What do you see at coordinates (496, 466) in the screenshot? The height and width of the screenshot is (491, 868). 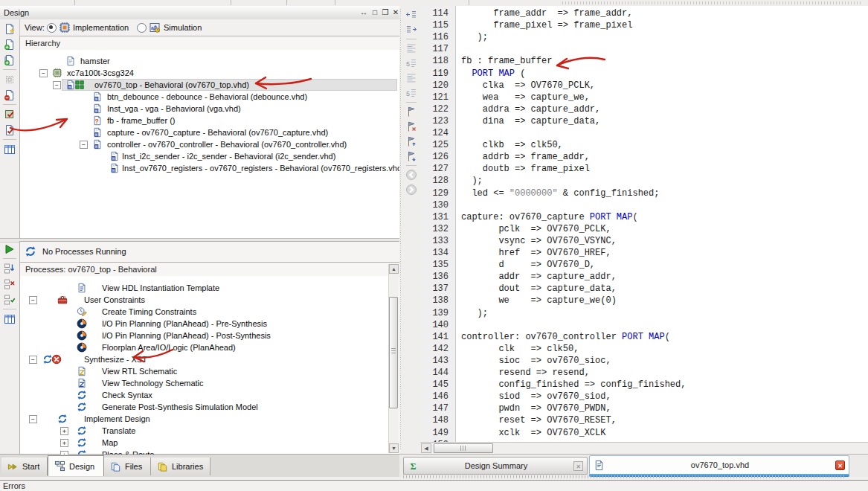 I see `tab-design-summary-label: Design Summary` at bounding box center [496, 466].